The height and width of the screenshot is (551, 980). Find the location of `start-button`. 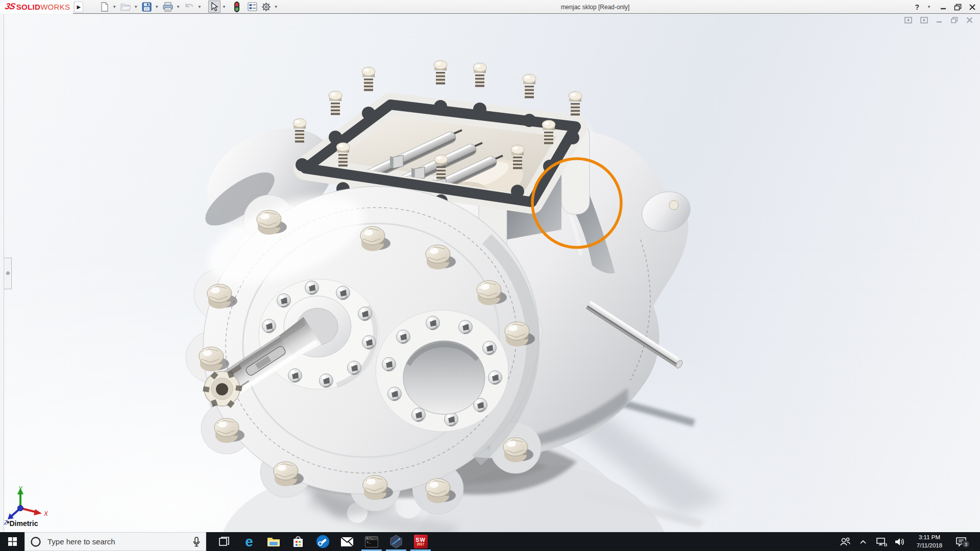

start-button is located at coordinates (12, 542).